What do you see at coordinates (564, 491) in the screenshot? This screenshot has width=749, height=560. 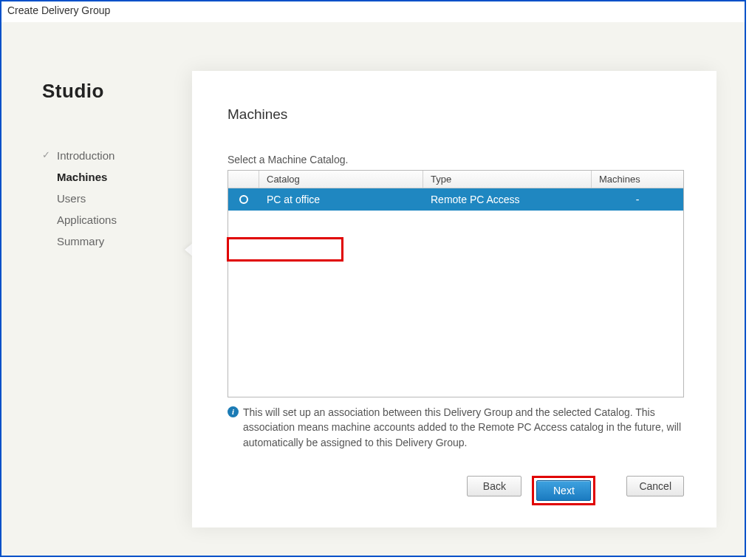 I see `next-highlight: Next` at bounding box center [564, 491].